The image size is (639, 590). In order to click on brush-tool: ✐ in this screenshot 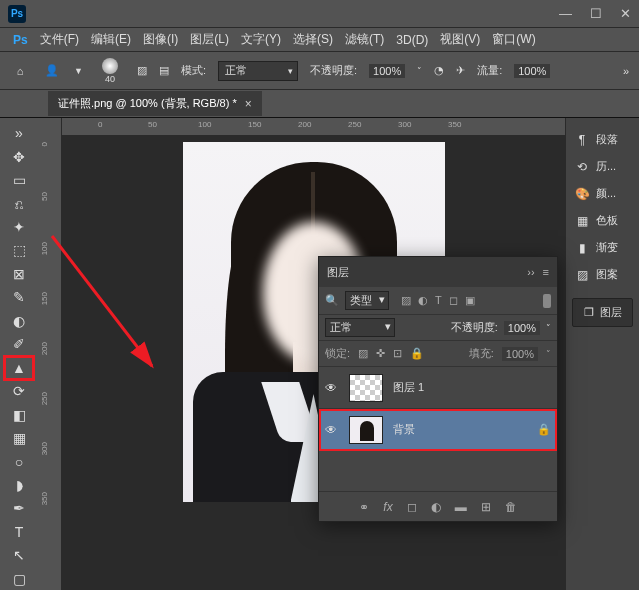, I will do `click(19, 344)`.